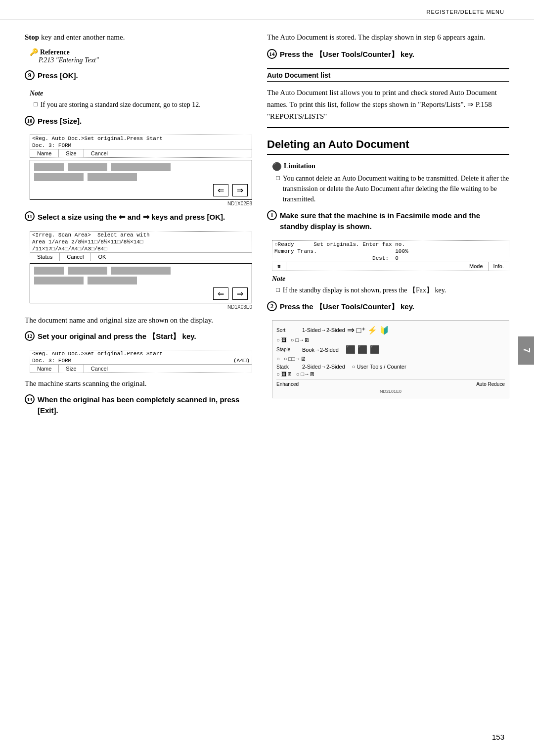 The width and height of the screenshot is (534, 756). Describe the element at coordinates (138, 37) in the screenshot. I see `intro-text: Stop key and enter another name.` at that location.